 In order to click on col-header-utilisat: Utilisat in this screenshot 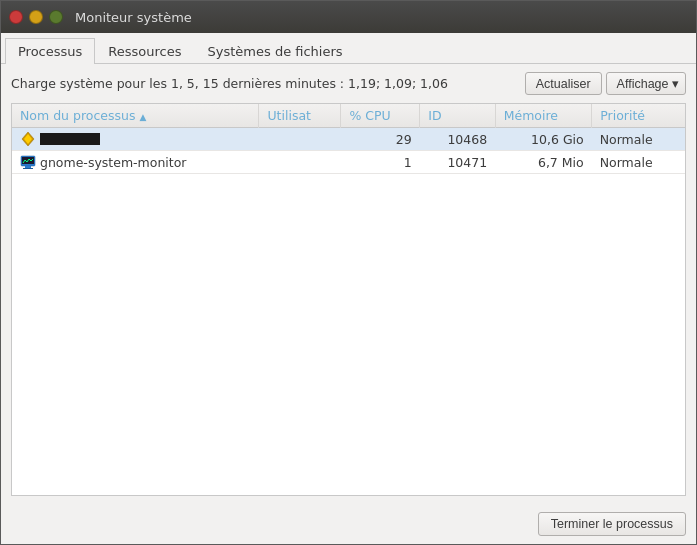, I will do `click(300, 116)`.